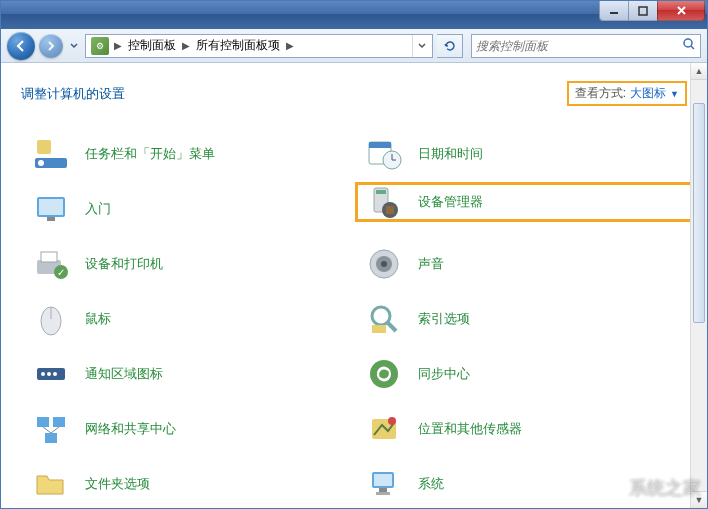  Describe the element at coordinates (192, 264) in the screenshot. I see `cp-item-devices-printers: ✓ 设备和打印机` at that location.